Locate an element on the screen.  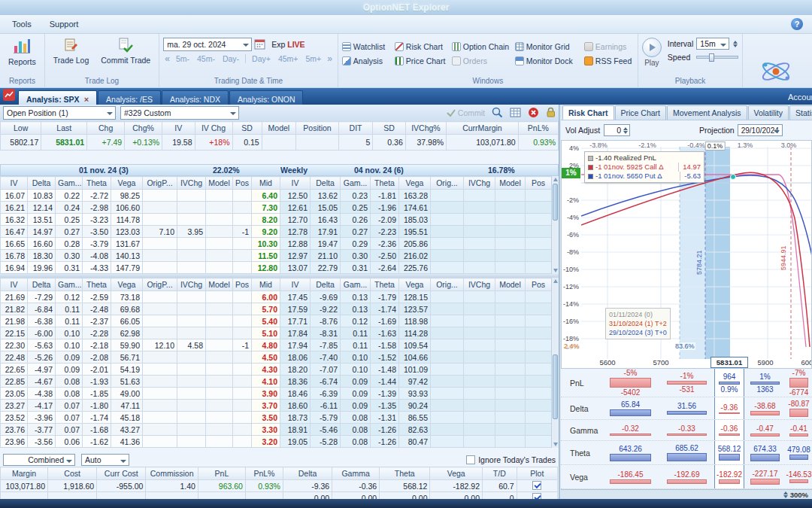
put-theta: -1.39 is located at coordinates (385, 394).